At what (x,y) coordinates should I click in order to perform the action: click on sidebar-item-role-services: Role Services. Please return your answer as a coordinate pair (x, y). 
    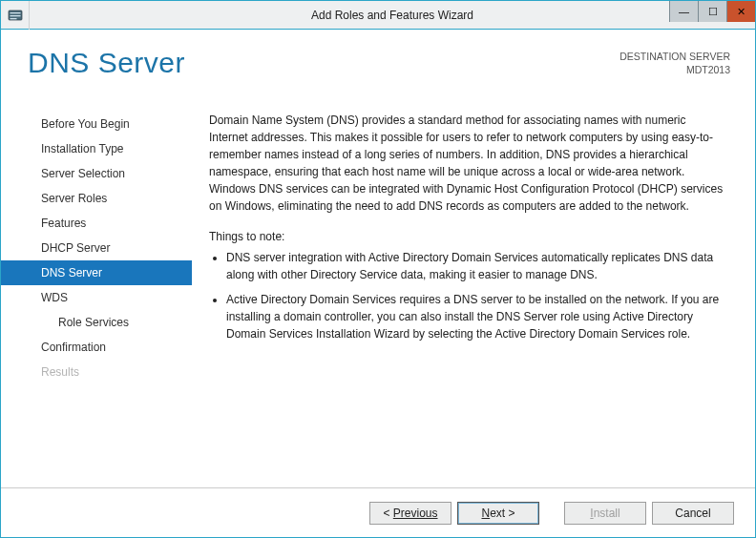
    Looking at the image, I should click on (96, 322).